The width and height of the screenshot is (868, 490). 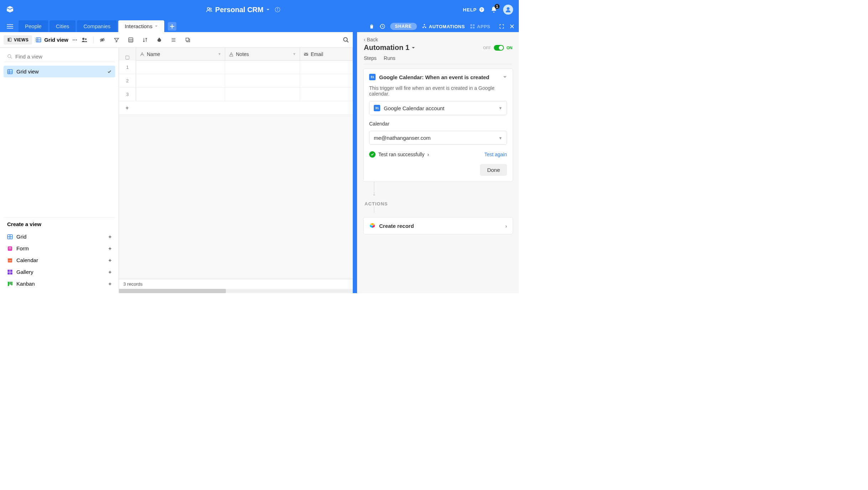 I want to click on actions-section-label: ACTIONS, so click(x=439, y=204).